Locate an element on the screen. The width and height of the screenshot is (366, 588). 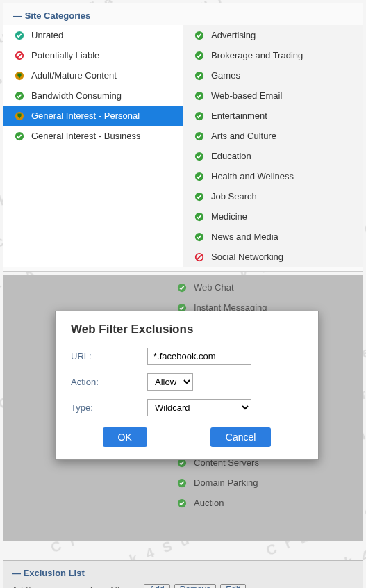
category-label: Entertainment is located at coordinates (239, 115).